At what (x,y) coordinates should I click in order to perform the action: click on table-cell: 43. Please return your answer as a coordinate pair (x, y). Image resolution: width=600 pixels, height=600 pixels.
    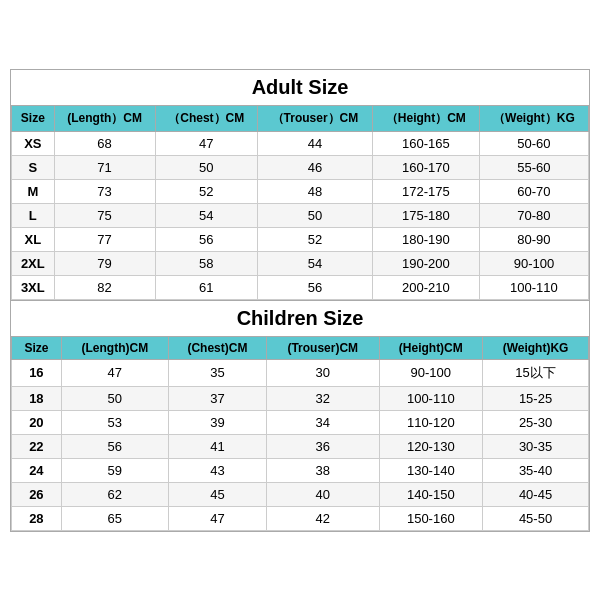
    Looking at the image, I should click on (217, 470).